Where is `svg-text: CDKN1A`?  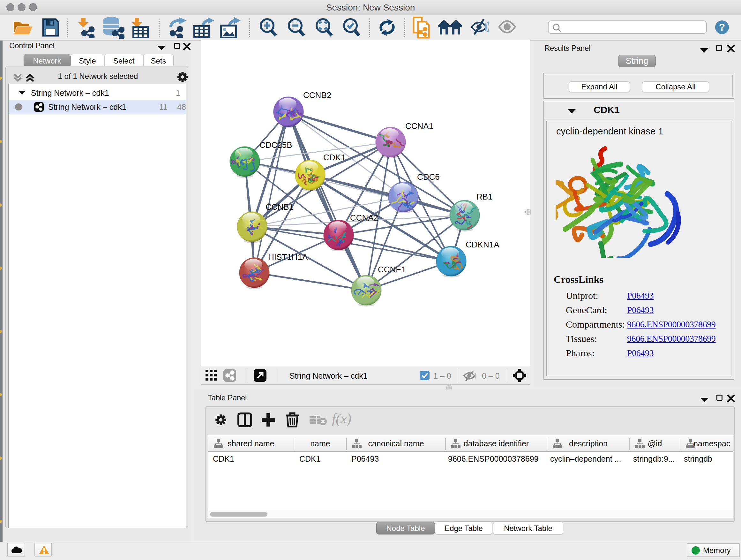 svg-text: CDKN1A is located at coordinates (482, 245).